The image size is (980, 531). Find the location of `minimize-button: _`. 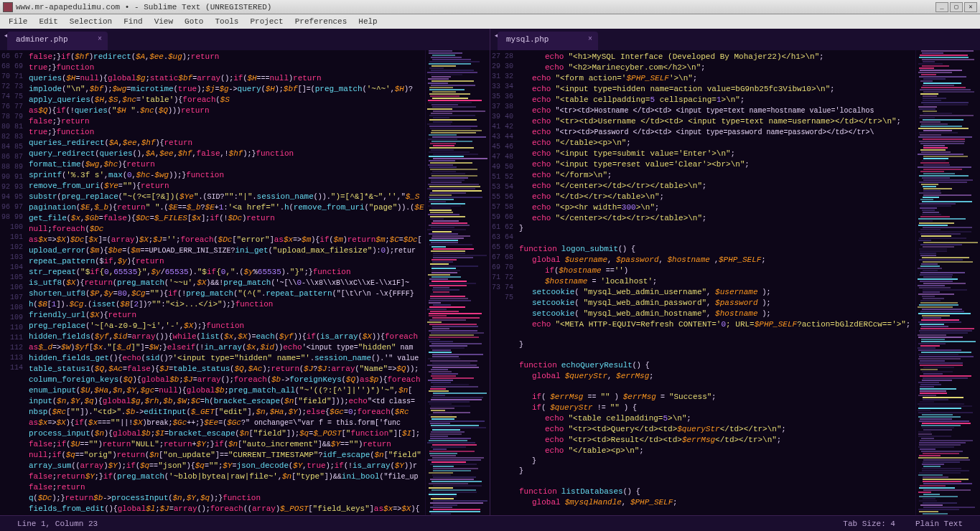

minimize-button: _ is located at coordinates (942, 7).